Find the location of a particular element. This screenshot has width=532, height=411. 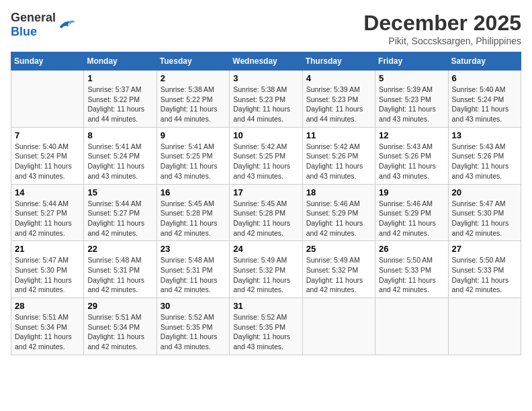

day-number: 28 is located at coordinates (47, 306).